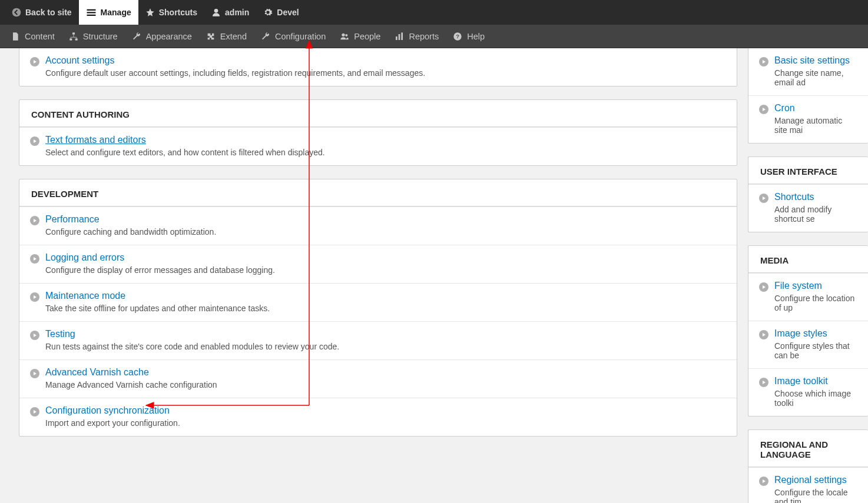  Describe the element at coordinates (812, 60) in the screenshot. I see `link-basic-site-settings: Basic site settings` at that location.